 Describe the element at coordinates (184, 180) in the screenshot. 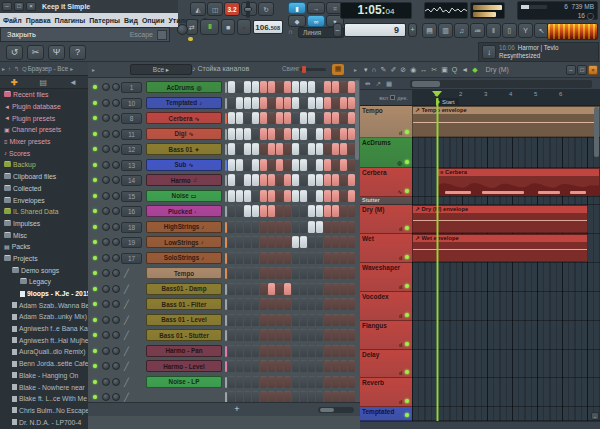

I see `channel-name-button: Harmo♫` at that location.